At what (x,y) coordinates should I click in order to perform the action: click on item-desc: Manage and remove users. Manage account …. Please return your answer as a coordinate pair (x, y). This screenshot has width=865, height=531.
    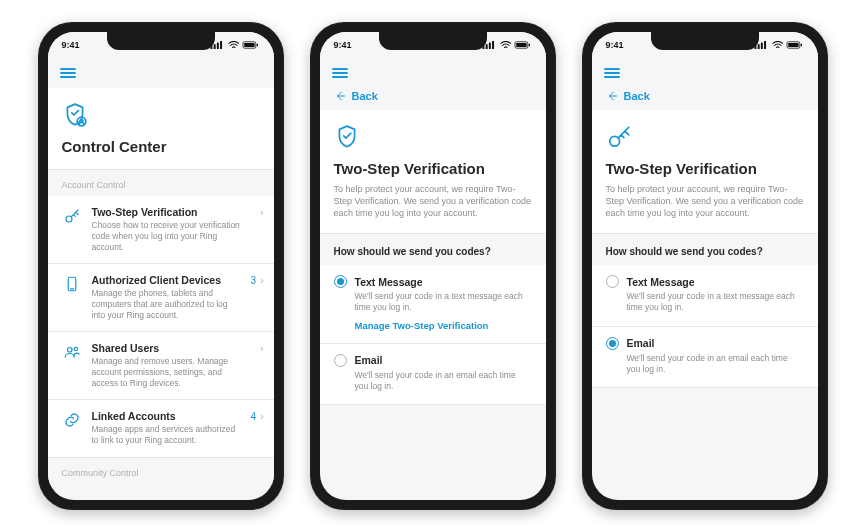
    Looking at the image, I should click on (172, 372).